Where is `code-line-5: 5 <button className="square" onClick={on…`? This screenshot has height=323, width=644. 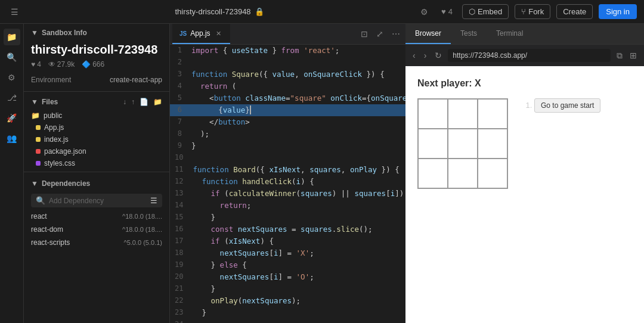
code-line-5: 5 <button className="square" onClick={on… is located at coordinates (287, 98).